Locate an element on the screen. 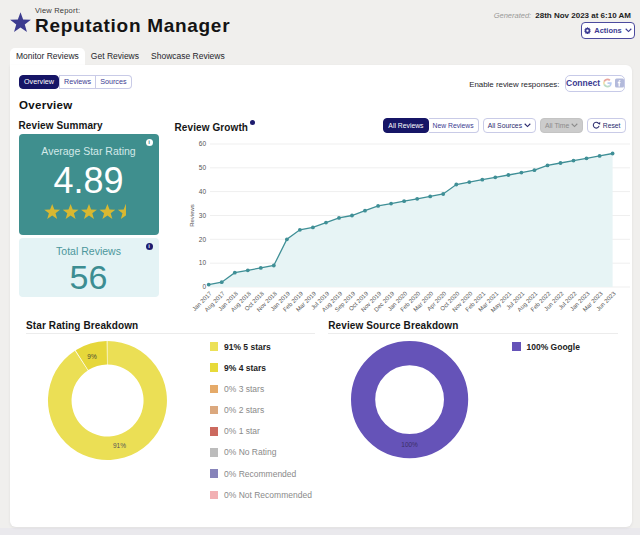 The width and height of the screenshot is (640, 535). svg-text: 30 is located at coordinates (202, 216).